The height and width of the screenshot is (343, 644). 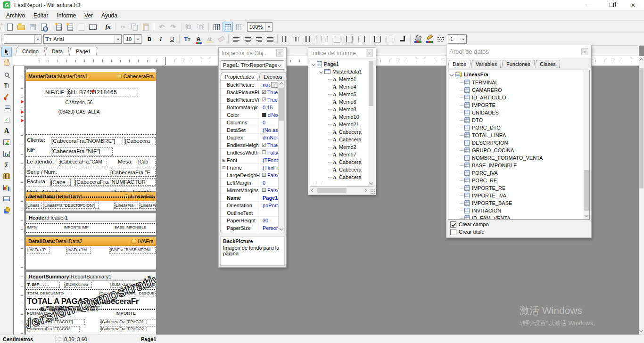 I want to click on ungroup-button, so click(x=200, y=27).